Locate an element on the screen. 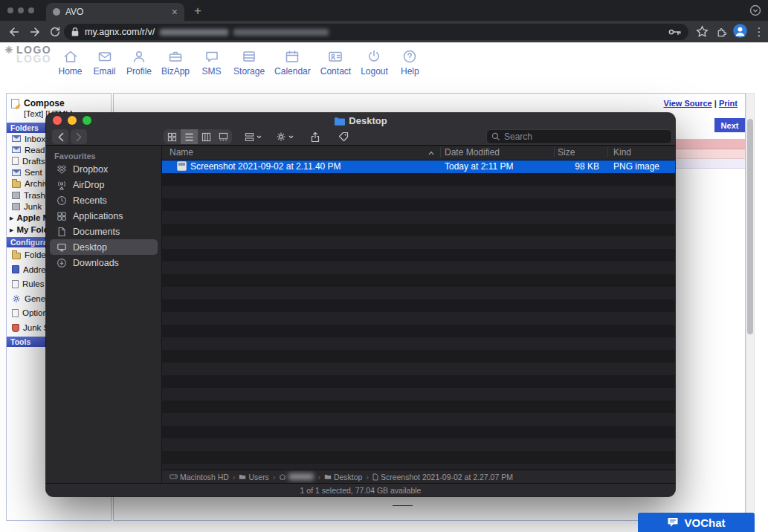  path-item-user-home is located at coordinates (296, 477).